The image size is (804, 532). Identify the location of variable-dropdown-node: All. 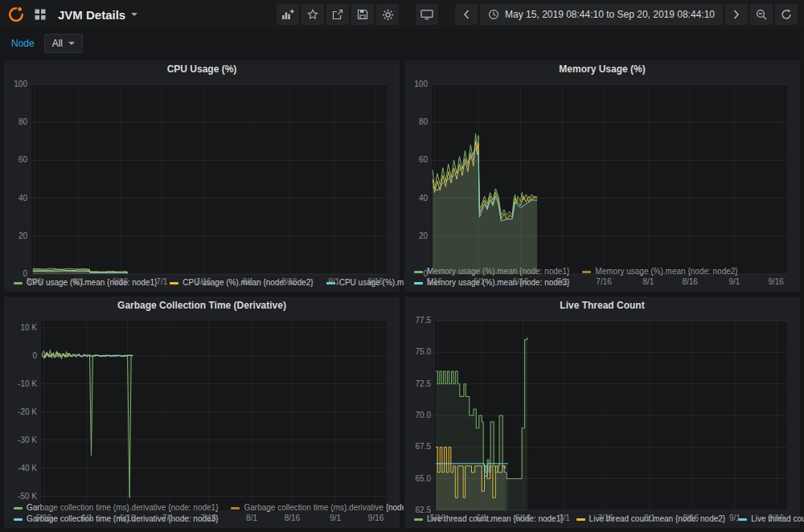
(64, 43).